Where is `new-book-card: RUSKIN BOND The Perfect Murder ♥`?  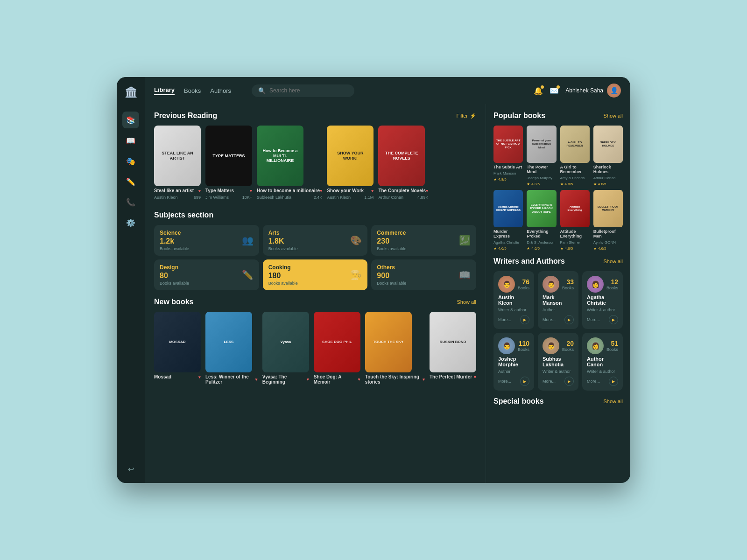
new-book-card: RUSKIN BOND The Perfect Murder ♥ is located at coordinates (453, 348).